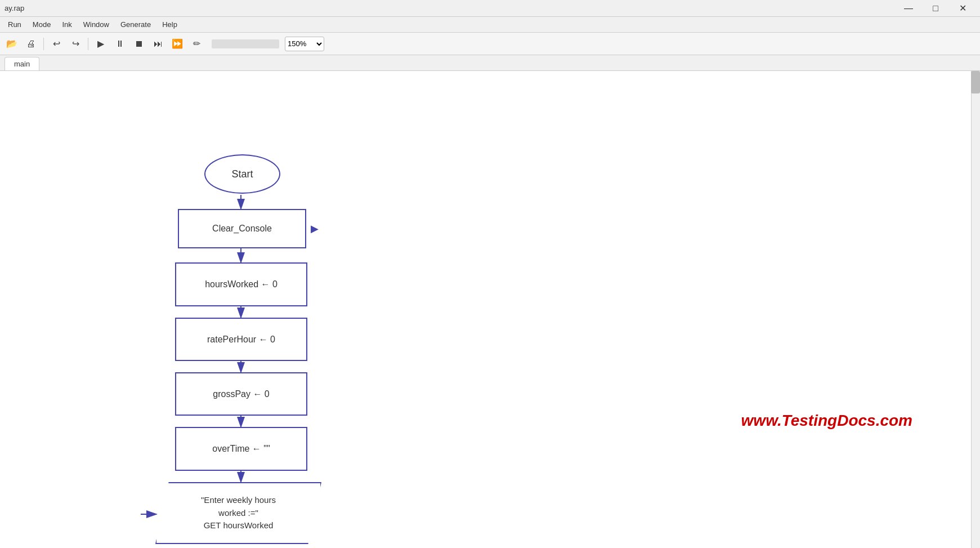 Image resolution: width=980 pixels, height=548 pixels. What do you see at coordinates (22, 64) in the screenshot?
I see `tab-main: main` at bounding box center [22, 64].